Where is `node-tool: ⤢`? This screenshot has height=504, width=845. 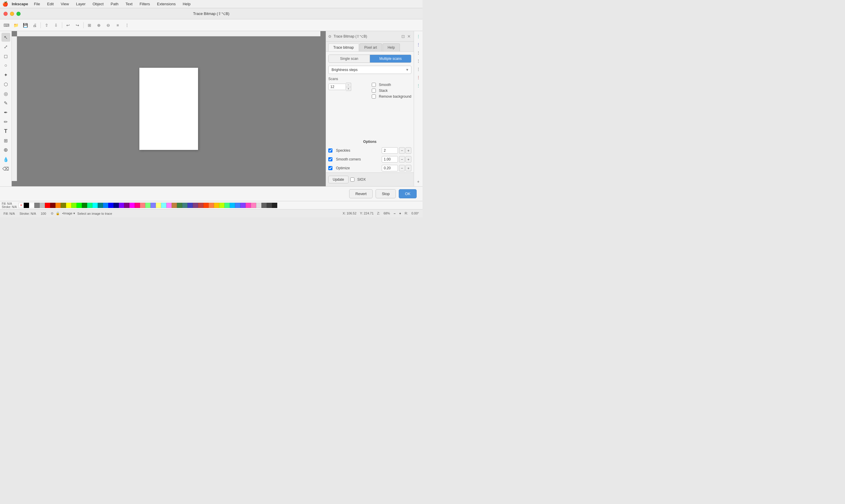 node-tool: ⤢ is located at coordinates (6, 47).